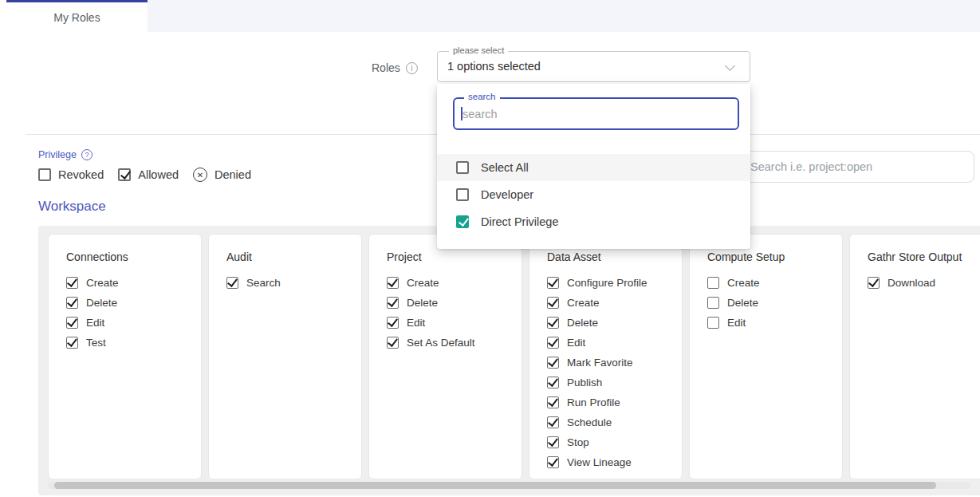 The image size is (980, 497). I want to click on option-select-all: Select All, so click(593, 168).